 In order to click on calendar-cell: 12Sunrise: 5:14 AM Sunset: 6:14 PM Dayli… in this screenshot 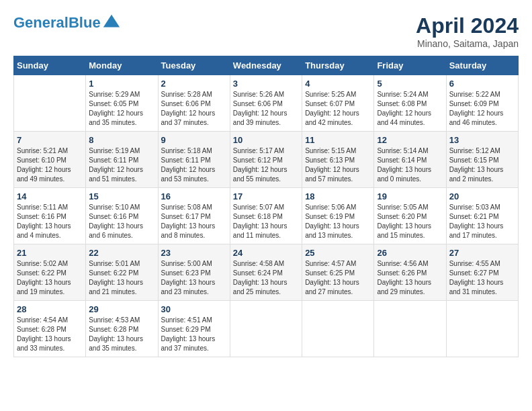, I will do `click(410, 160)`.